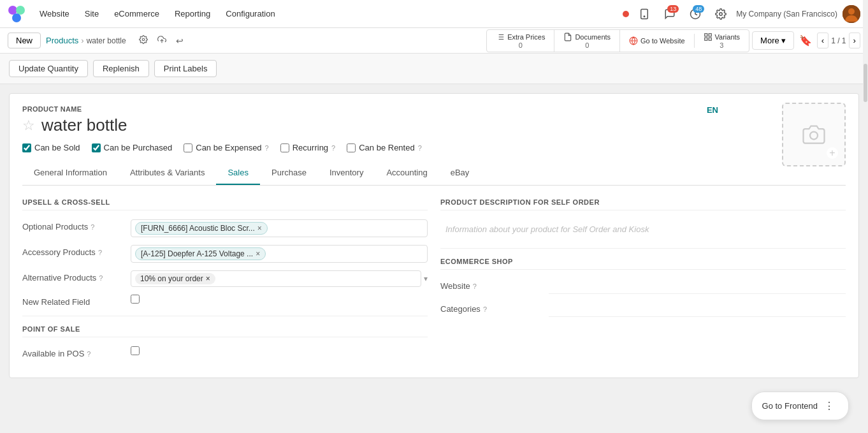  Describe the element at coordinates (865, 194) in the screenshot. I see `scrollbar` at that location.